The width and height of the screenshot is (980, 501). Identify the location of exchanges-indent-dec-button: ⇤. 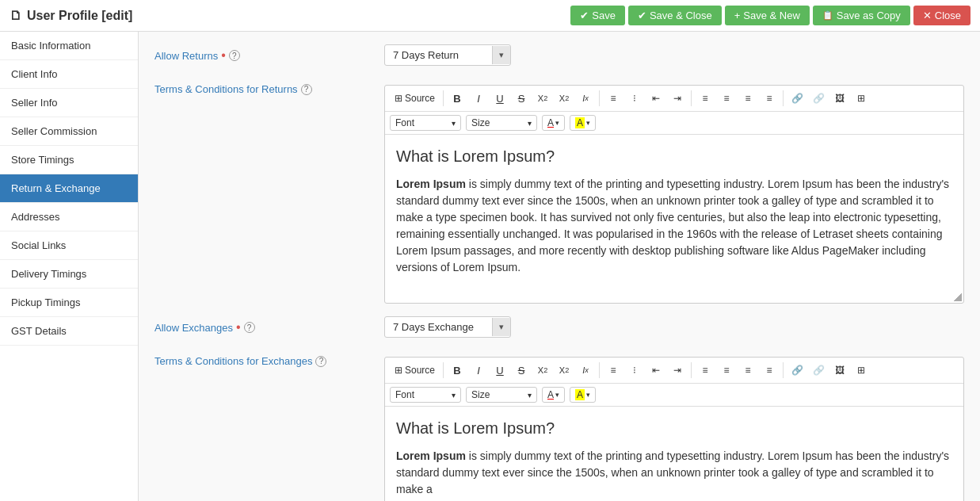
(656, 370).